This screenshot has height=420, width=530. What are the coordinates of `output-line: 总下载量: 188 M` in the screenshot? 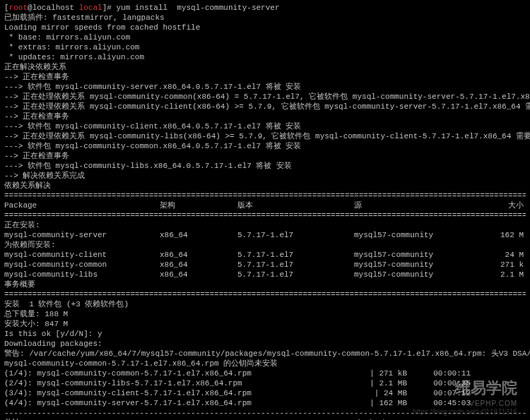 It's located at (265, 314).